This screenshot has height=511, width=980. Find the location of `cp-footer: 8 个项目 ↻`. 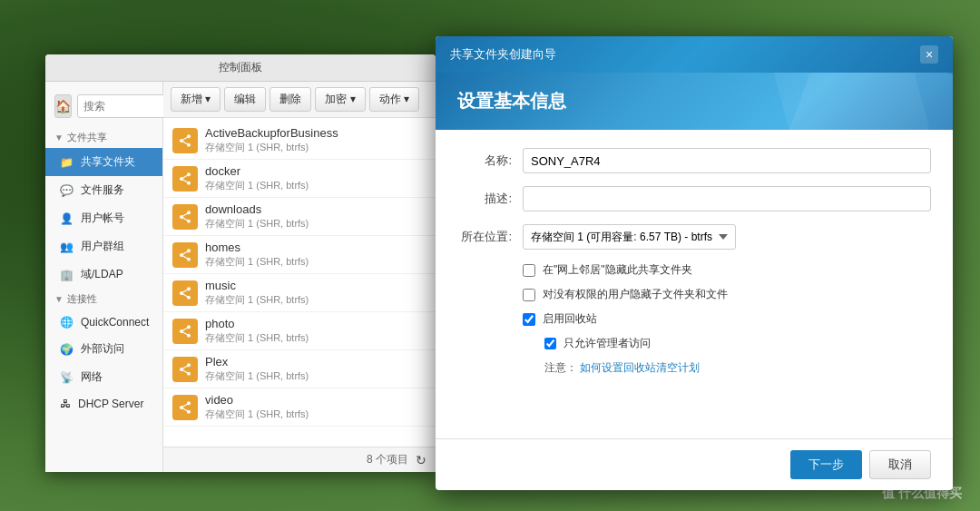

cp-footer: 8 个项目 ↻ is located at coordinates (299, 459).